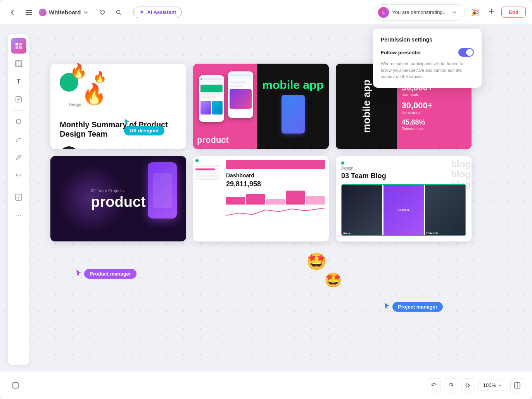 The width and height of the screenshot is (532, 399). I want to click on whiteboard-title: Whiteboard, so click(64, 12).